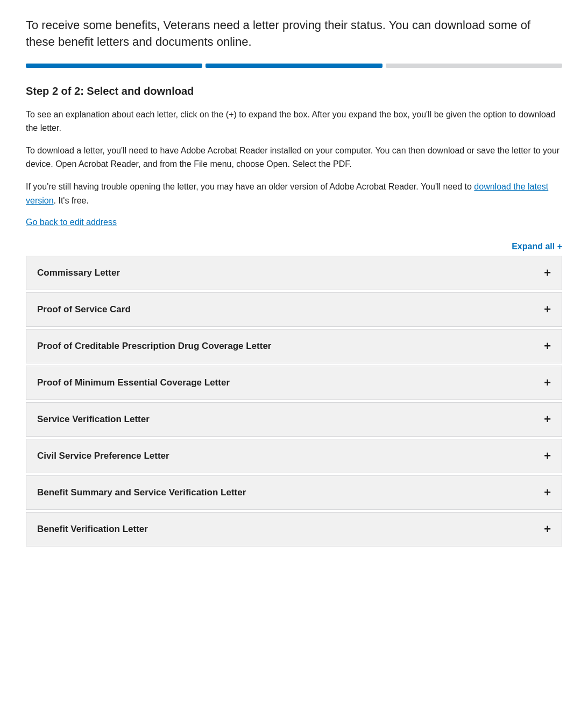 This screenshot has width=588, height=722. Describe the element at coordinates (294, 310) in the screenshot. I see `accordion-button-proof-of-service: Proof of Service Card+` at that location.